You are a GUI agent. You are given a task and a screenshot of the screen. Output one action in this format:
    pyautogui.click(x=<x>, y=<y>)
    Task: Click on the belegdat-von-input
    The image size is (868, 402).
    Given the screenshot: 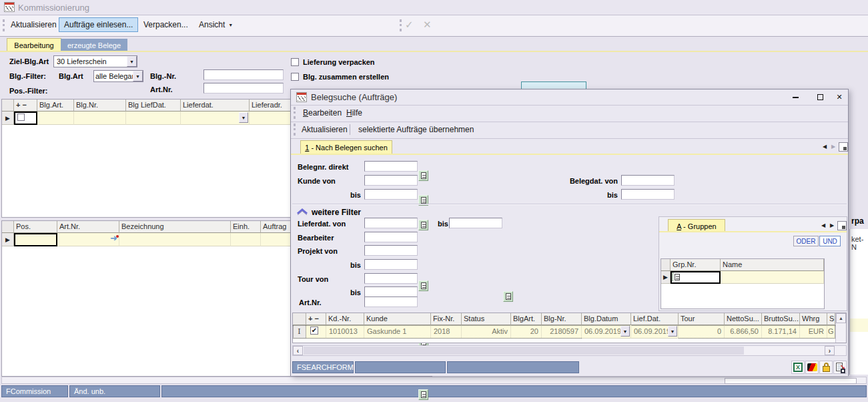 What is the action you would take?
    pyautogui.click(x=648, y=180)
    